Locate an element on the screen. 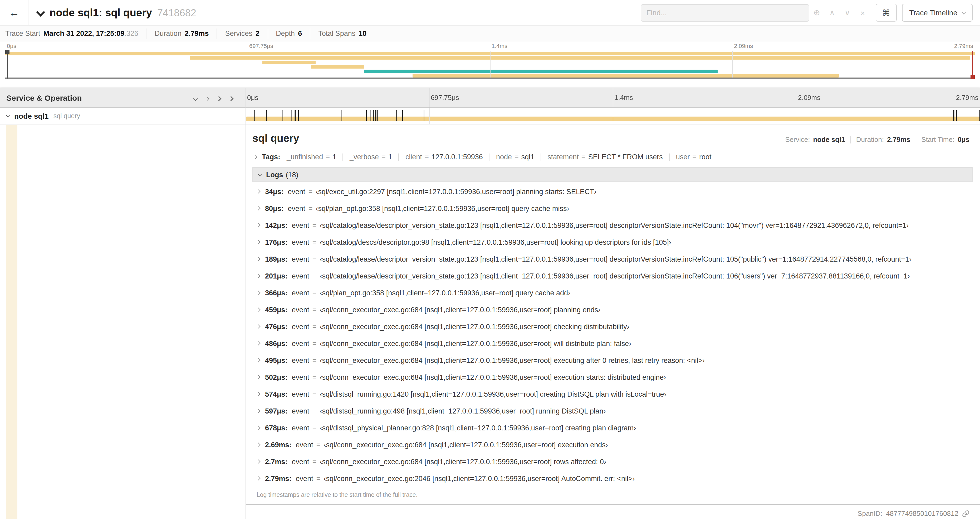 The image size is (980, 519). view-selector-label: Trace Timeline is located at coordinates (933, 13).